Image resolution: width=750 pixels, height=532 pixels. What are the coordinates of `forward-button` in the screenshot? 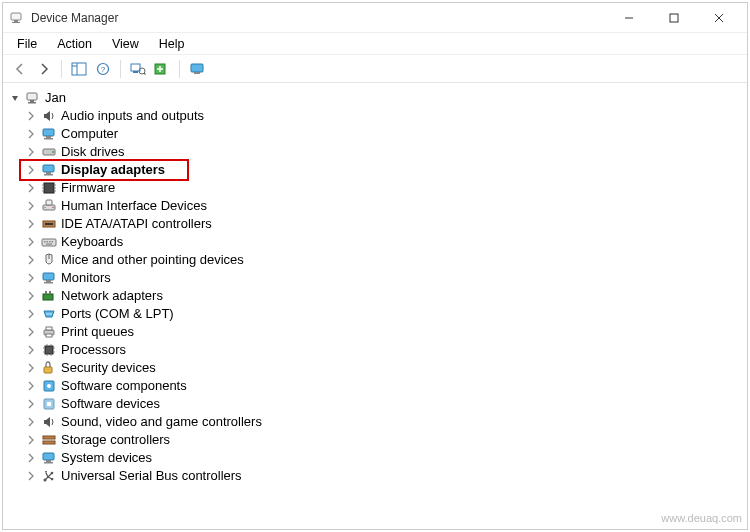 It's located at (44, 69).